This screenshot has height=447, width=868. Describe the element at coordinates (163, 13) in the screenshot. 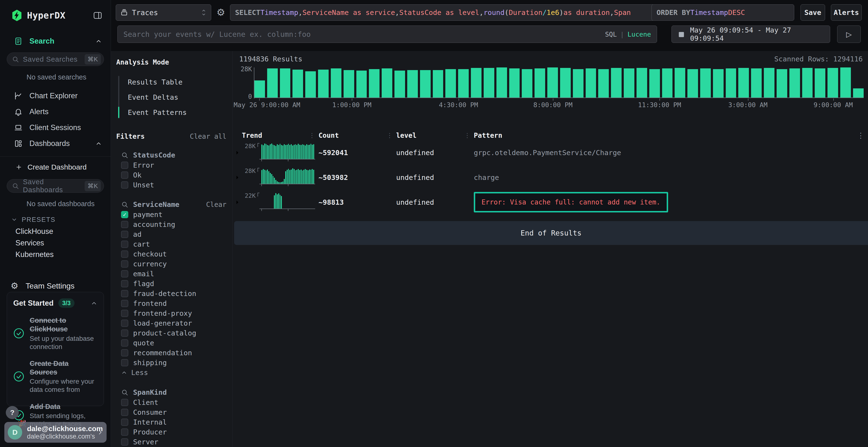

I see `source-selector: Traces` at that location.